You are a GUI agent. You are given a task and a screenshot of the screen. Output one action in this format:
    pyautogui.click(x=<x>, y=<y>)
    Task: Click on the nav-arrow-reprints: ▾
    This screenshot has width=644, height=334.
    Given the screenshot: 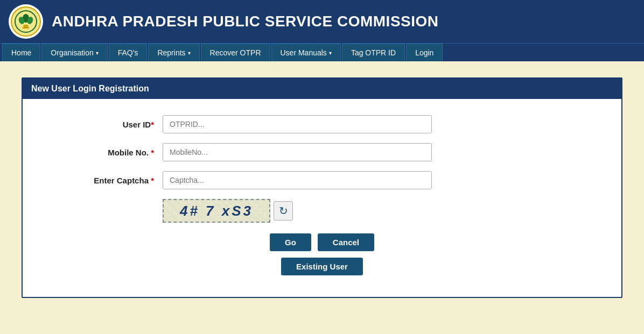 What is the action you would take?
    pyautogui.click(x=190, y=53)
    